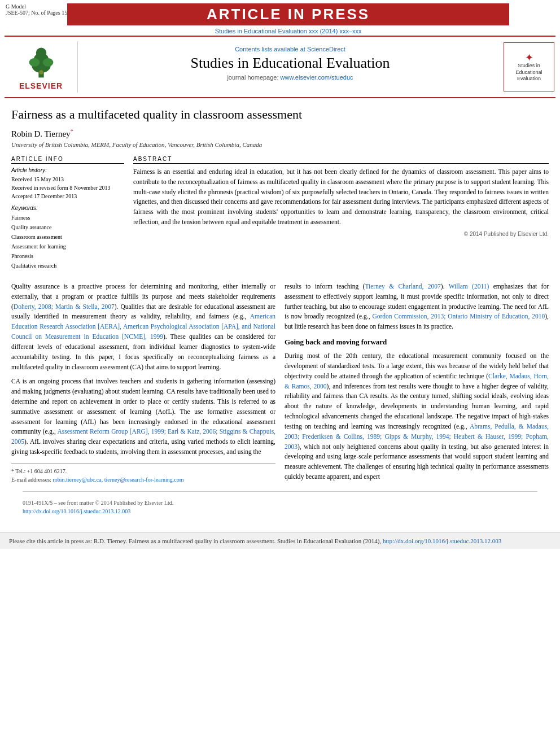 This screenshot has width=560, height=747. I want to click on jsee-label: JSEE-507; No. of Pages 15, so click(36, 12).